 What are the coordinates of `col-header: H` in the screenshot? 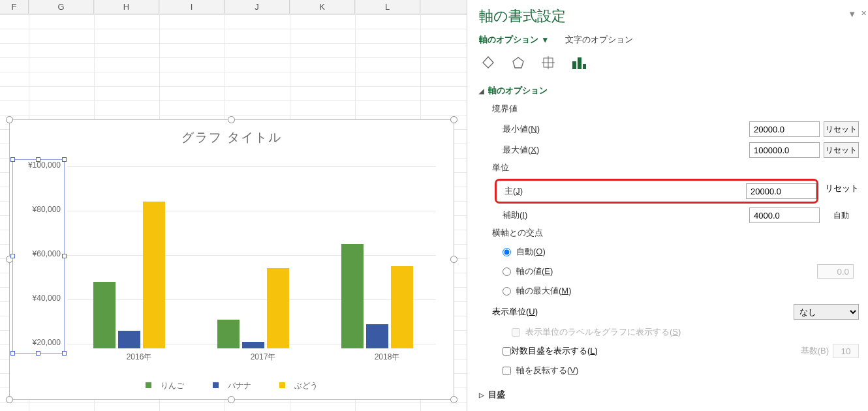 It's located at (127, 7).